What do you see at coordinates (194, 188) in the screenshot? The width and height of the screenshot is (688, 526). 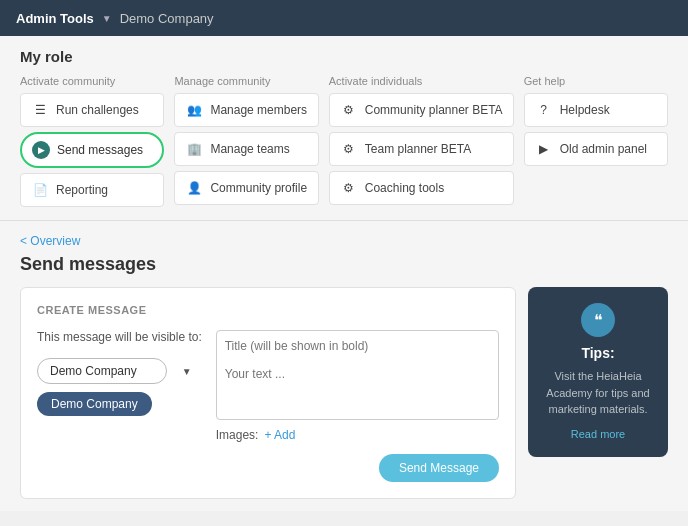 I see `community-profile-icon: 👤` at bounding box center [194, 188].